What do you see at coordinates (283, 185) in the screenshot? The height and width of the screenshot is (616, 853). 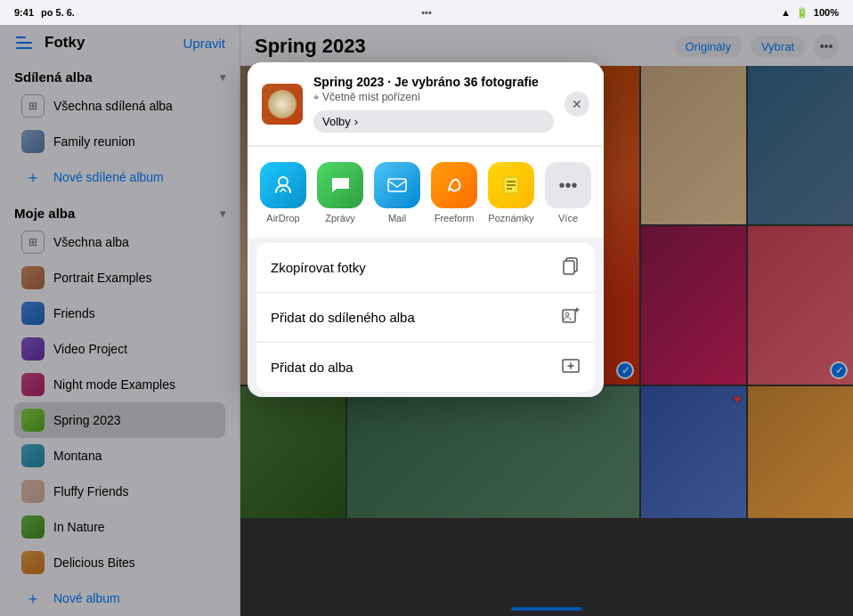 I see `airdrop-icon` at bounding box center [283, 185].